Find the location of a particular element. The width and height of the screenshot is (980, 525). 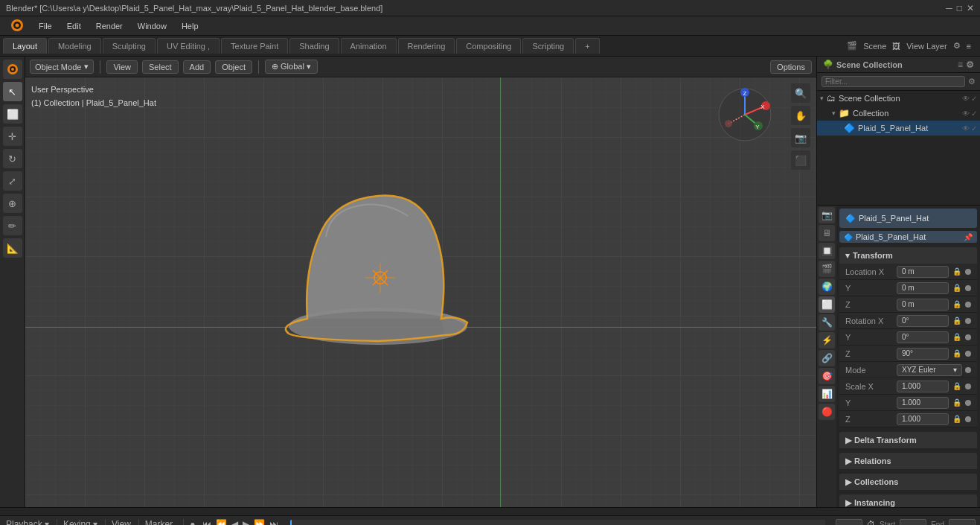

outliner-filter-icon: ≡ is located at coordinates (960, 65).